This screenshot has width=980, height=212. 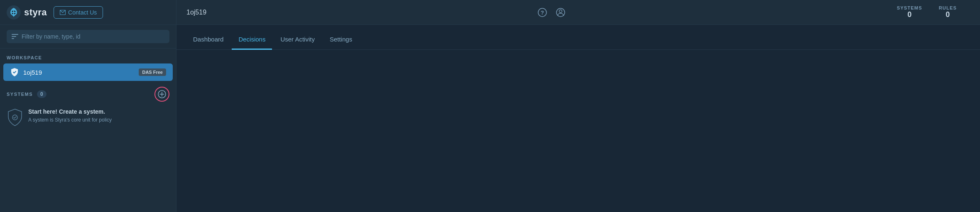 I want to click on hint-description: A system is Styra's core unit for policy, so click(x=70, y=120).